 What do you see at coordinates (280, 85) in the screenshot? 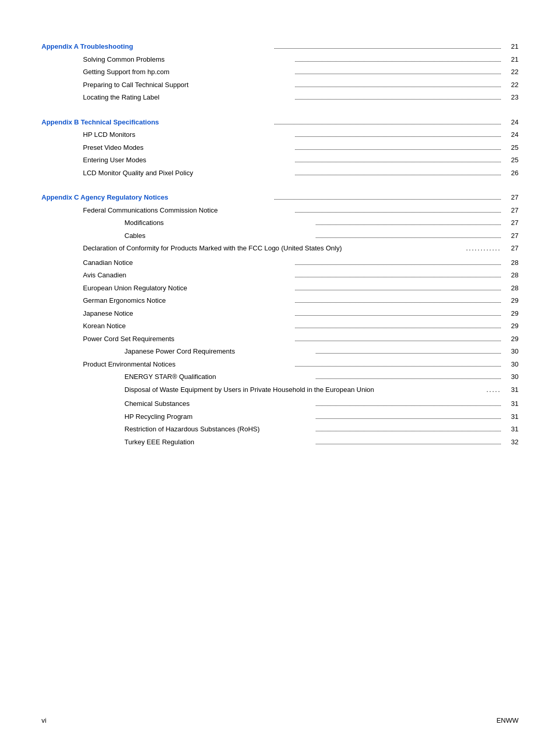
I see `toc-entry: Preparing to Call Technical Support 22` at bounding box center [280, 85].